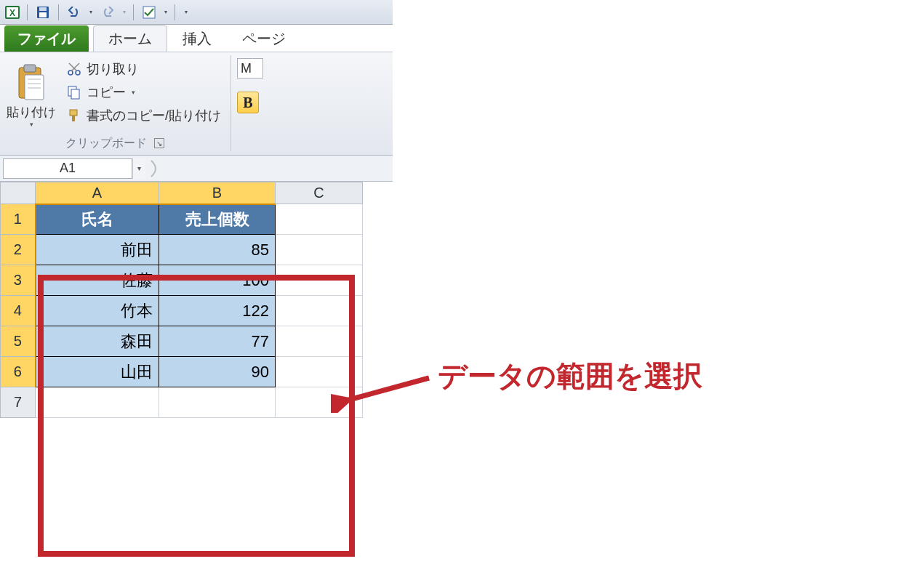 The image size is (906, 588). Describe the element at coordinates (149, 12) in the screenshot. I see `checkbox-toggle` at that location.